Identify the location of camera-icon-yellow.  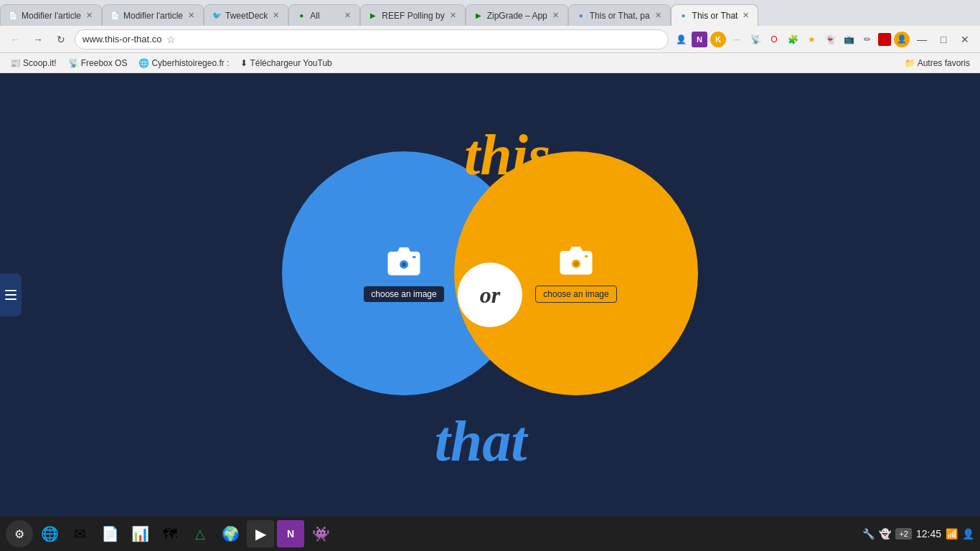
(576, 262).